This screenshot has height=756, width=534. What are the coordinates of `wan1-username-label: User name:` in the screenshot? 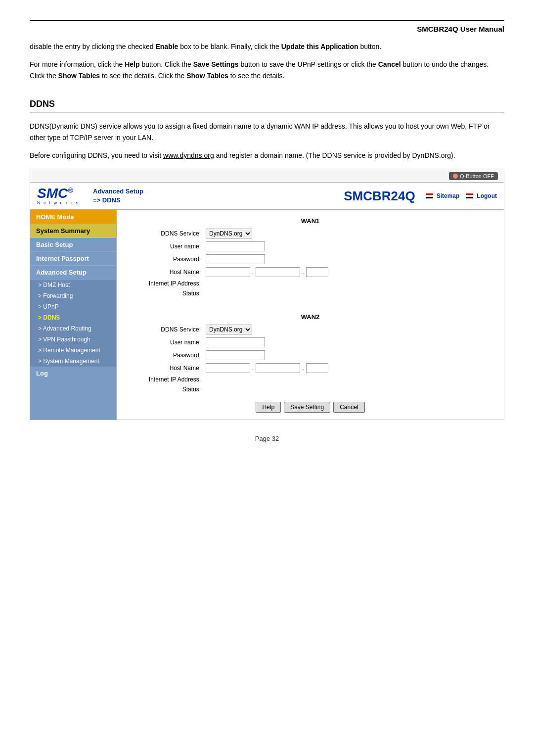 It's located at (166, 246).